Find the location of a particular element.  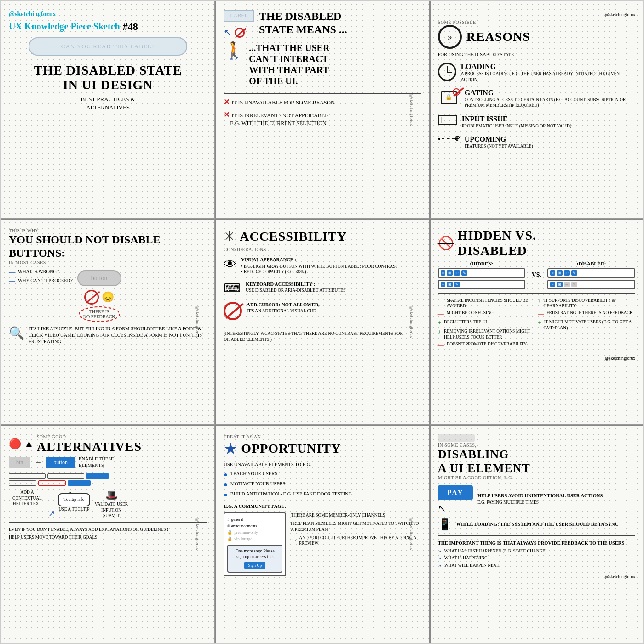

cursor-desc: IT'S AN ADDITIONAL VISUAL CUE is located at coordinates (283, 311).